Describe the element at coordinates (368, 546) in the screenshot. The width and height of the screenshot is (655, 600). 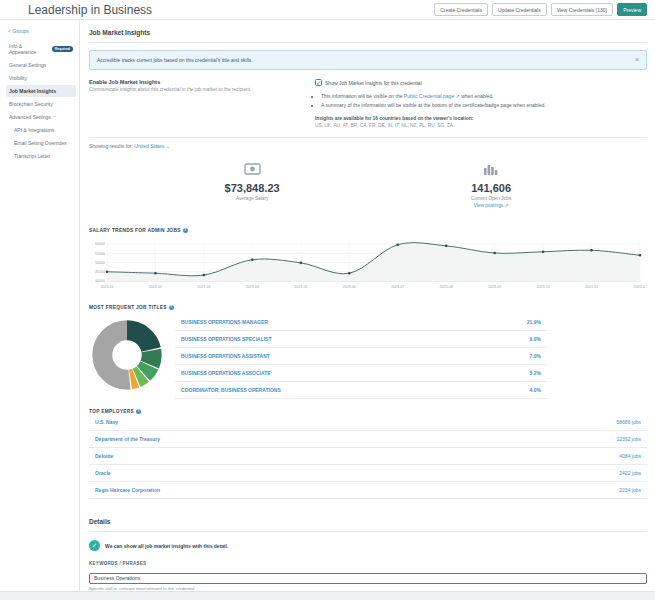
I see `details-success-row: ✓ We can show all job market insights wi…` at that location.